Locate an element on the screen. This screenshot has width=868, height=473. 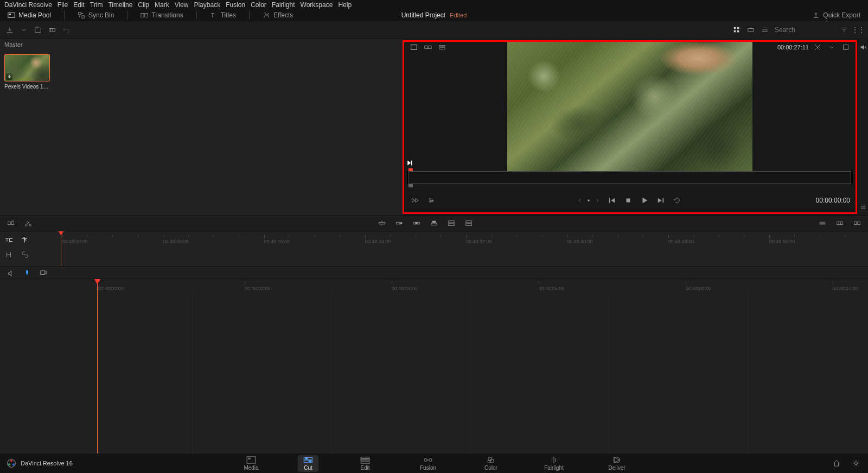
source-overwrite-button is located at coordinates (469, 223).